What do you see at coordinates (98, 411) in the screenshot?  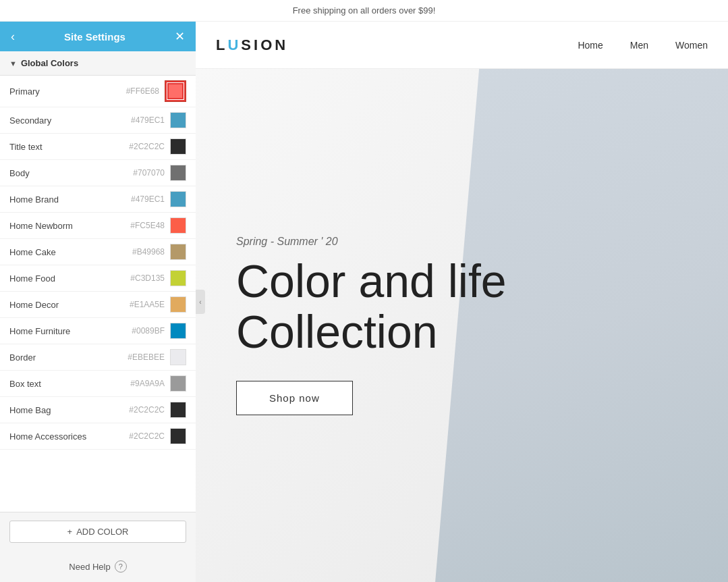 I see `color-row-home-bag: Home Bag#2C2C2C` at bounding box center [98, 411].